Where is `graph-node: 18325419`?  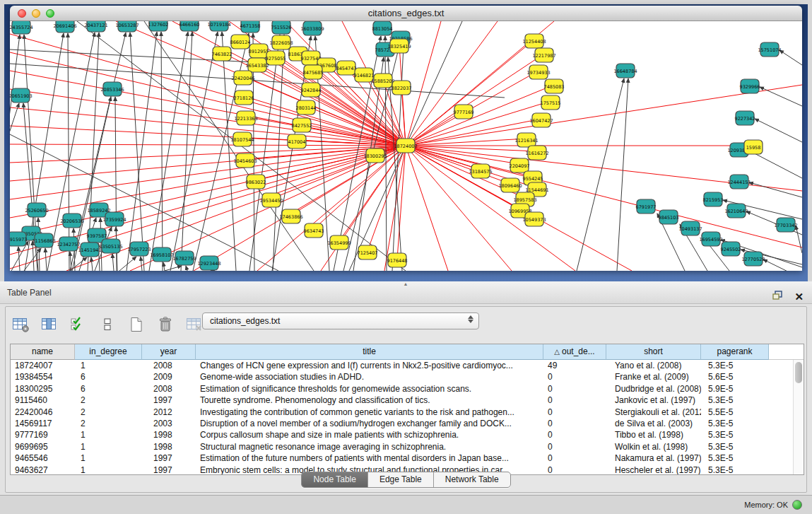
graph-node: 18325419 is located at coordinates (399, 46).